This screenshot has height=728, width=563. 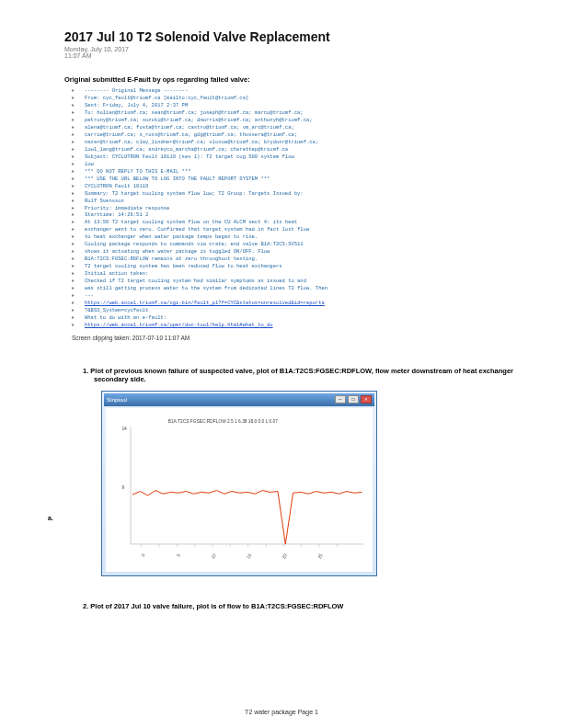 I want to click on y-mid: 9, so click(x=123, y=487).